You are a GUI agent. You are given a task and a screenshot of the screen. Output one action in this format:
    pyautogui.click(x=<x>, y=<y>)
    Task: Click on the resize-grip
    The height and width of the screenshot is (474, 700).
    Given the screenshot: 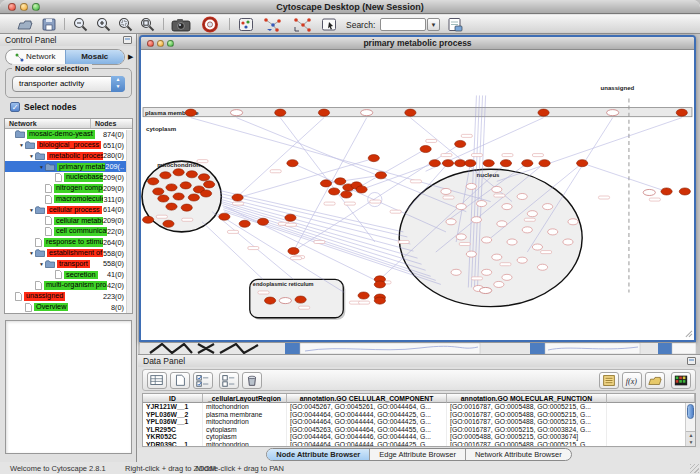 What is the action you would take?
    pyautogui.click(x=694, y=468)
    